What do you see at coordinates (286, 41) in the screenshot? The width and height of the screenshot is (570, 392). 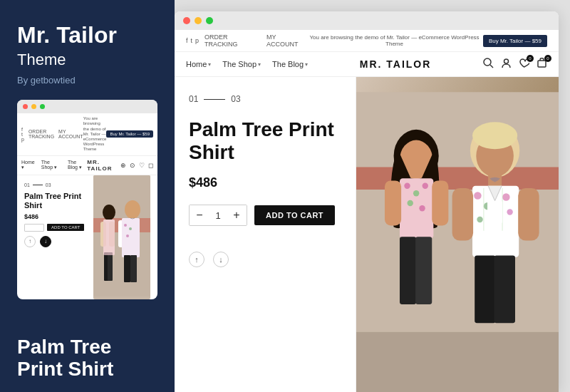 I see `my-account-link: MY ACCOUNT` at bounding box center [286, 41].